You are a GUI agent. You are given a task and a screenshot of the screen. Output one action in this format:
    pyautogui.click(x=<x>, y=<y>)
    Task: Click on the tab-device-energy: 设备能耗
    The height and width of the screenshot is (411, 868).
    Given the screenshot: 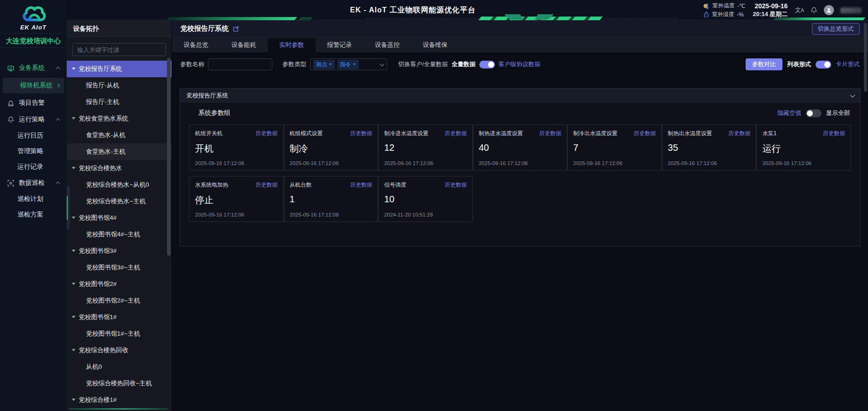 What is the action you would take?
    pyautogui.click(x=244, y=45)
    